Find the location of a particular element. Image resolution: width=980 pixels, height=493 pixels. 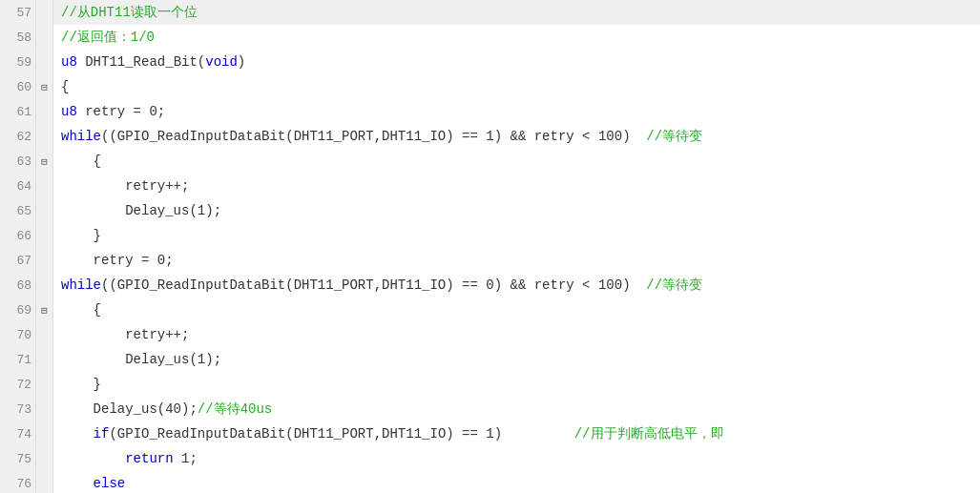

table-row: 76 else is located at coordinates (490, 483).